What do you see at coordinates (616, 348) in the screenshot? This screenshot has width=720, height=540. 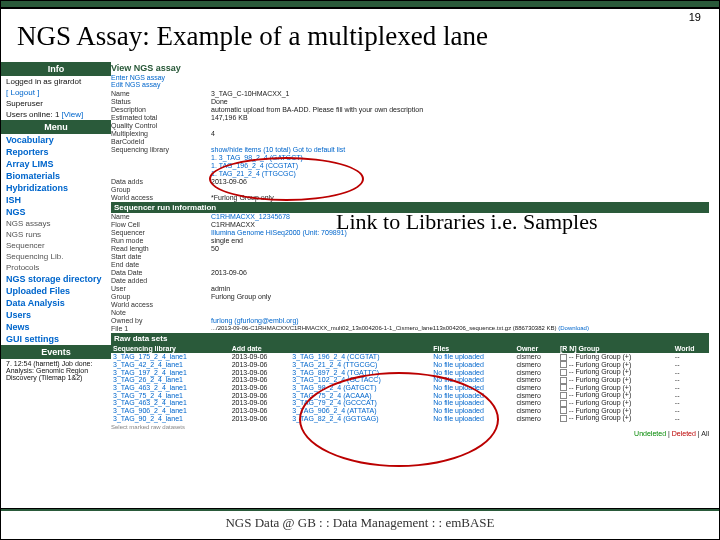 I see `th-group: [R N] Group` at bounding box center [616, 348].